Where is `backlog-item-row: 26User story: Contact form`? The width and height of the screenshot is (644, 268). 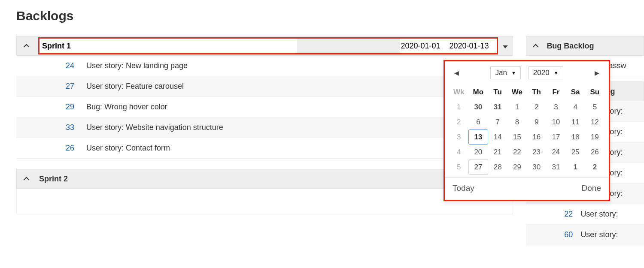
backlog-item-row: 26User story: Contact form is located at coordinates (264, 148).